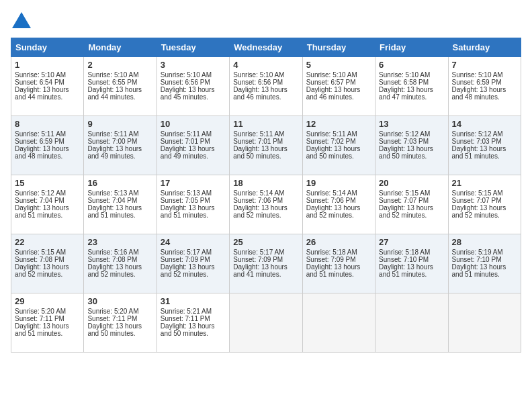 The image size is (532, 411). What do you see at coordinates (120, 141) in the screenshot?
I see `cell-line: Sunset: 7:00 PM` at bounding box center [120, 141].